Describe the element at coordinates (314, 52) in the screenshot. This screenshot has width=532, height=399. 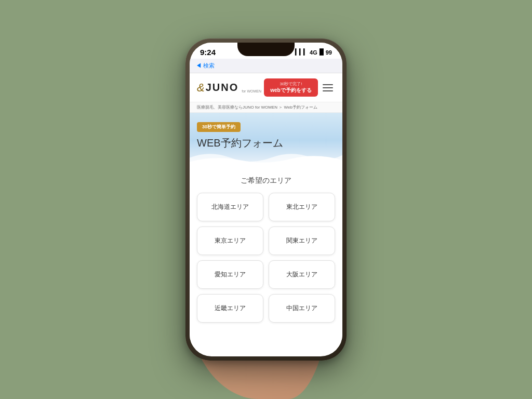
I see `status-icons: ▎▎▎ 4G ▉ 99` at that location.